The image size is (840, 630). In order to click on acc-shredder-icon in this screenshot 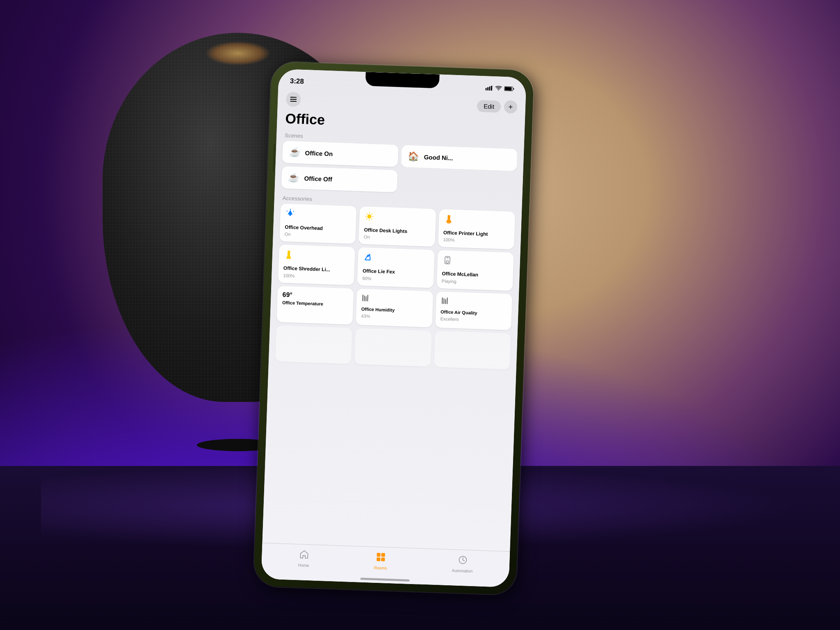, I will do `click(317, 257)`.